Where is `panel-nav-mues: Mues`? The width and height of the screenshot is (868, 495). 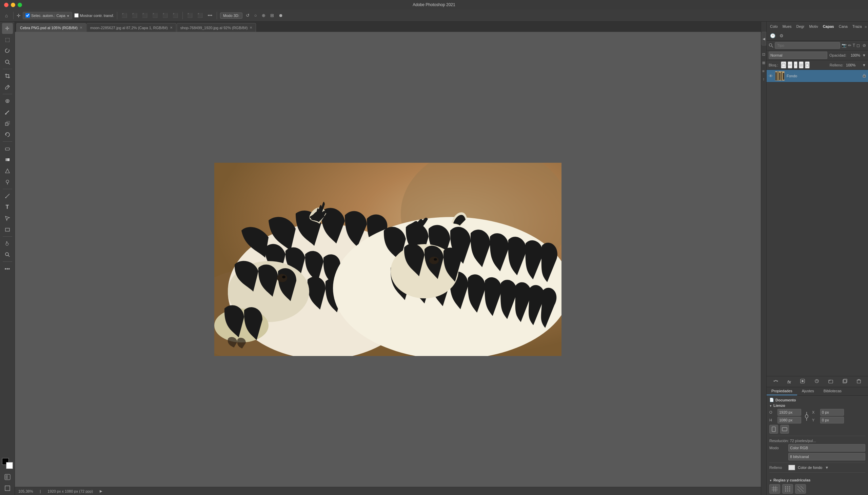
panel-nav-mues: Mues is located at coordinates (787, 27).